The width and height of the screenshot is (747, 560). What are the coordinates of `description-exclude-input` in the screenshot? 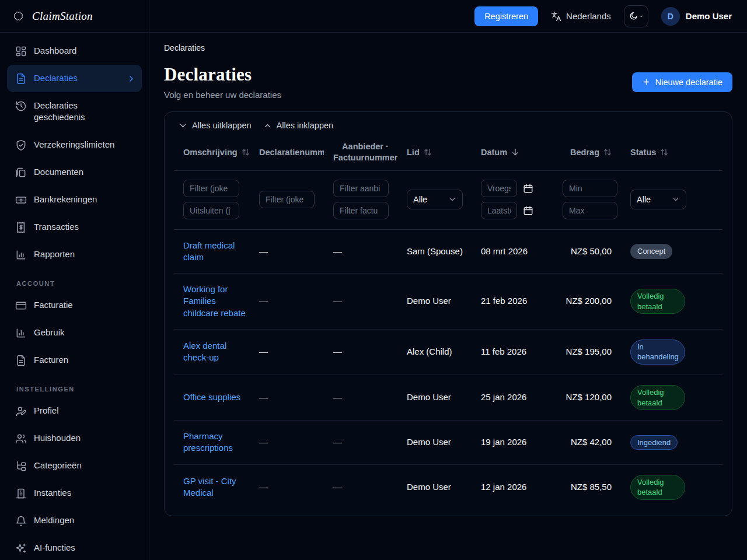 It's located at (211, 211).